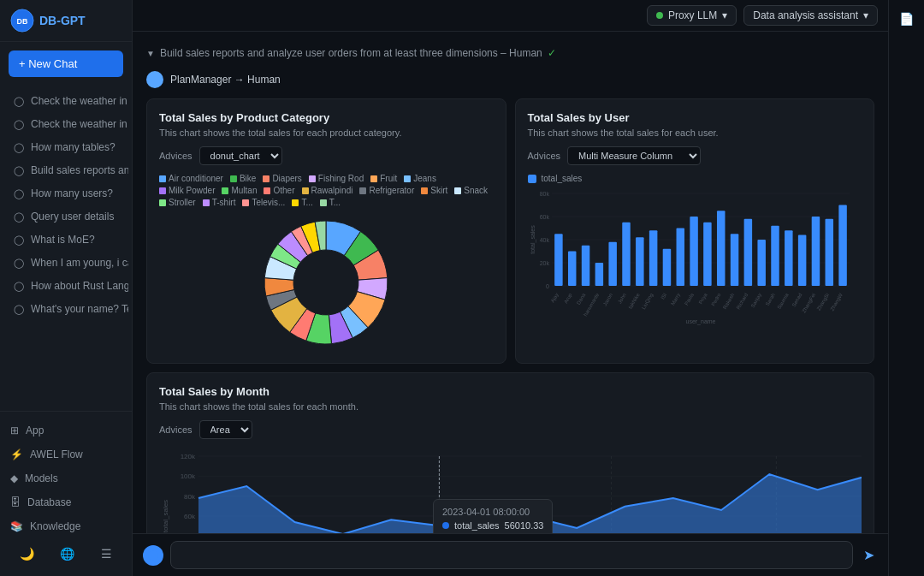 This screenshot has height=576, width=924. Describe the element at coordinates (66, 124) in the screenshot. I see `sidebar-item-1: ◯ Check the weather in` at that location.